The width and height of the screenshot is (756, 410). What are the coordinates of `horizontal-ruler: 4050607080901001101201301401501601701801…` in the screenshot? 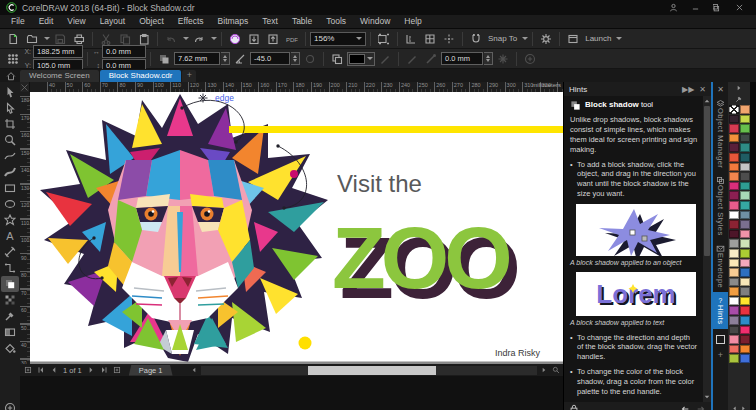 It's located at (296, 87).